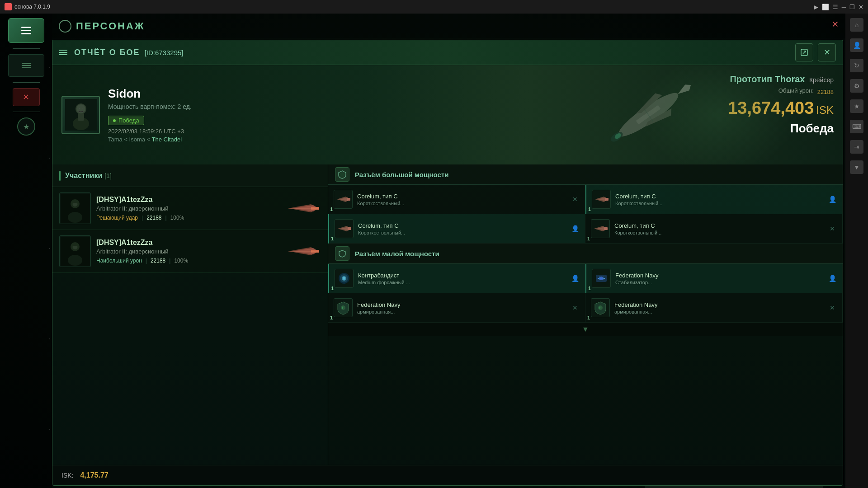 The image size is (868, 488). Describe the element at coordinates (857, 86) in the screenshot. I see `bs-icon-settings: ⚙` at that location.